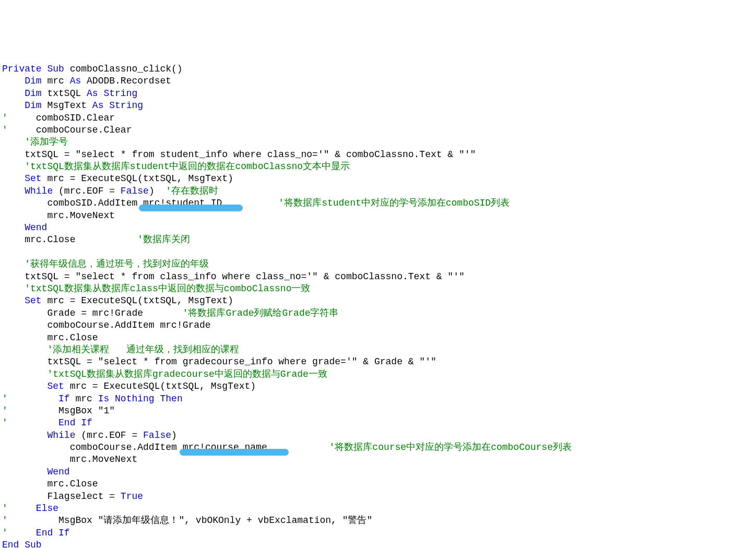 Image resolution: width=756 pixels, height=548 pixels. What do you see at coordinates (70, 130) in the screenshot?
I see `txt: comboCourse.Clear` at bounding box center [70, 130].